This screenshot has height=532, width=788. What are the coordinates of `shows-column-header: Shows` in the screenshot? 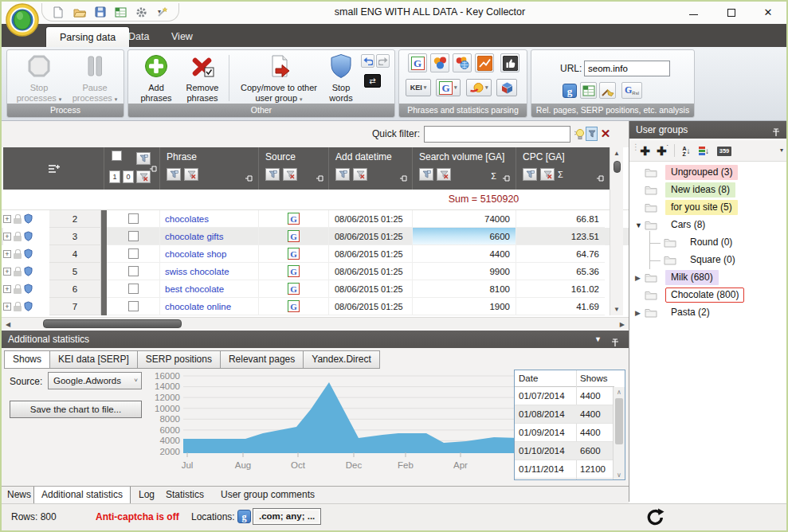 It's located at (594, 378).